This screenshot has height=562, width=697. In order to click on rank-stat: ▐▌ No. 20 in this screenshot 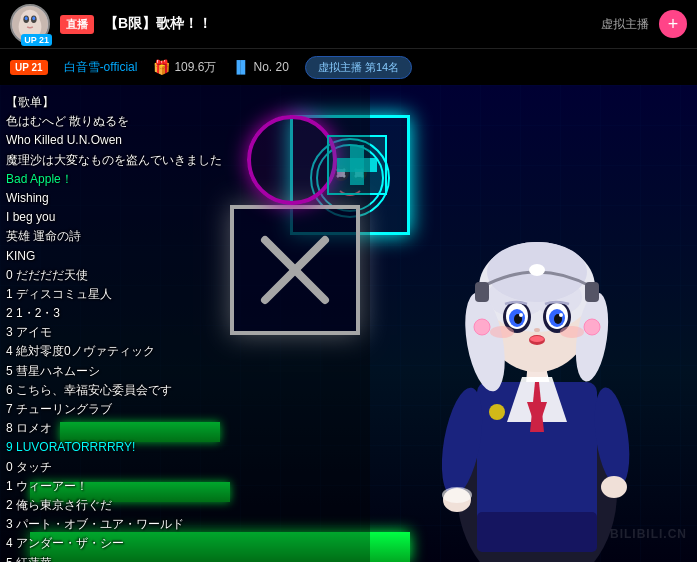, I will do `click(260, 67)`.